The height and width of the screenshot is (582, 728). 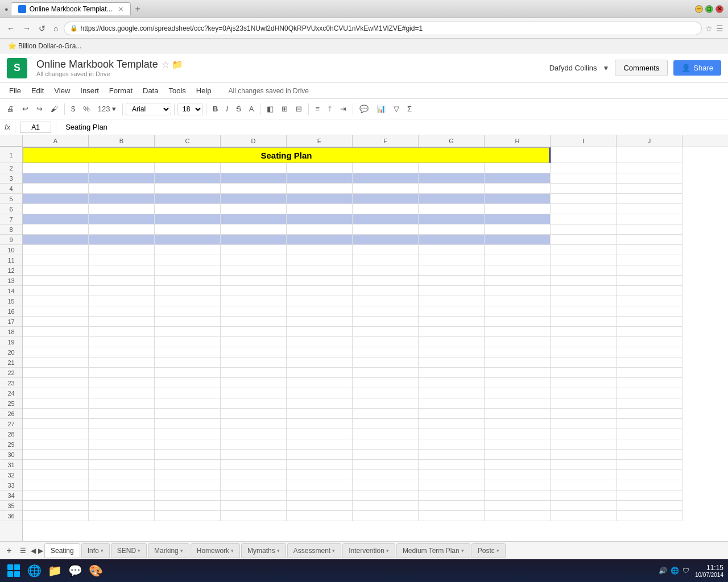 What do you see at coordinates (364, 109) in the screenshot?
I see `insert-comment-button: 💬` at bounding box center [364, 109].